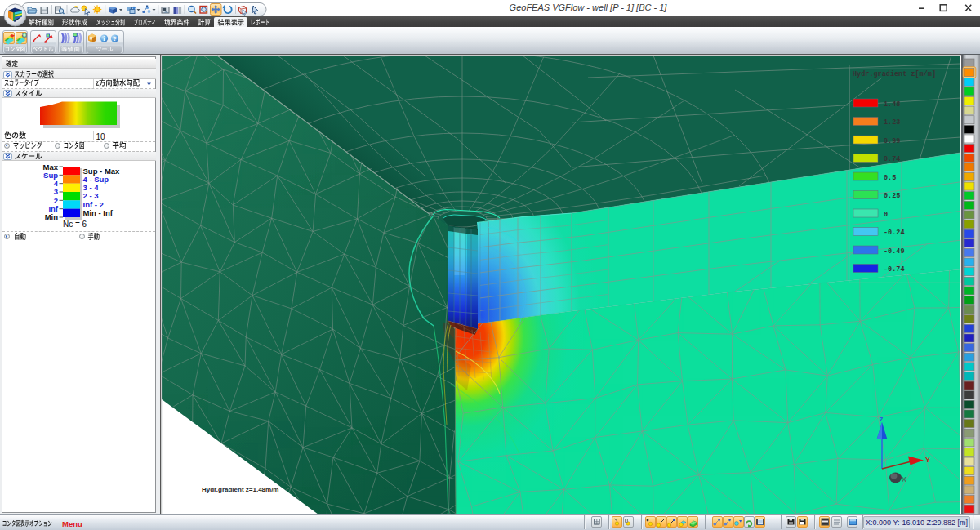 The width and height of the screenshot is (980, 530). Describe the element at coordinates (928, 460) in the screenshot. I see `svg-text: Y` at that location.